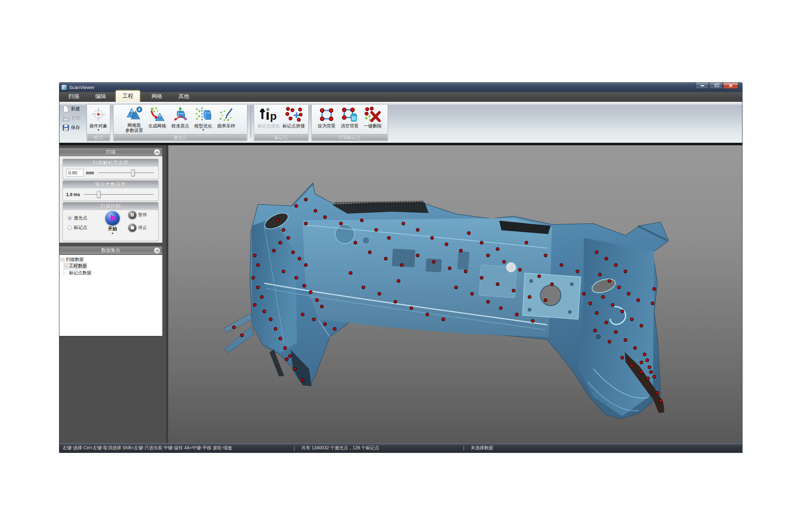 The image size is (799, 532). Describe the element at coordinates (350, 119) in the screenshot. I see `clear-background-button: 清空背景` at that location.